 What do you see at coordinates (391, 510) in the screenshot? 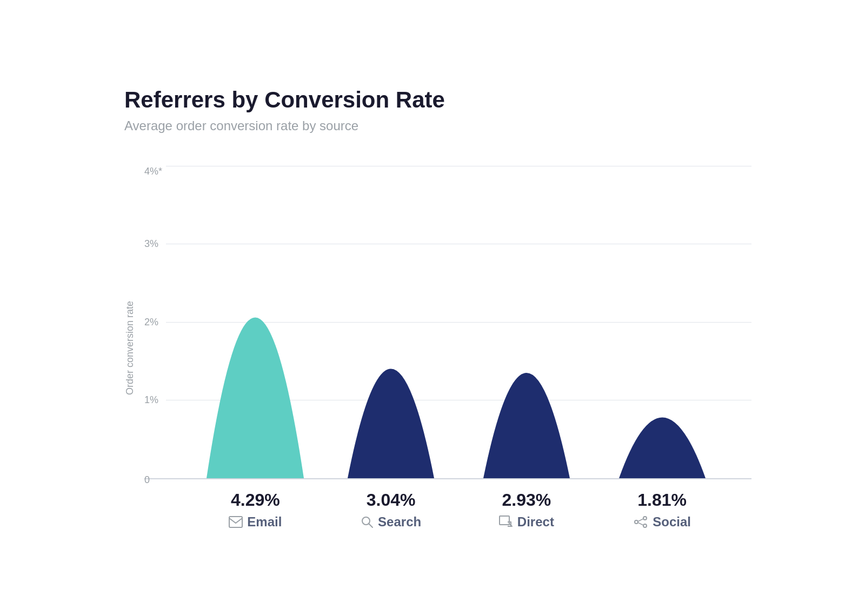
I see `label-group-search: 3.04% Search` at bounding box center [391, 510].